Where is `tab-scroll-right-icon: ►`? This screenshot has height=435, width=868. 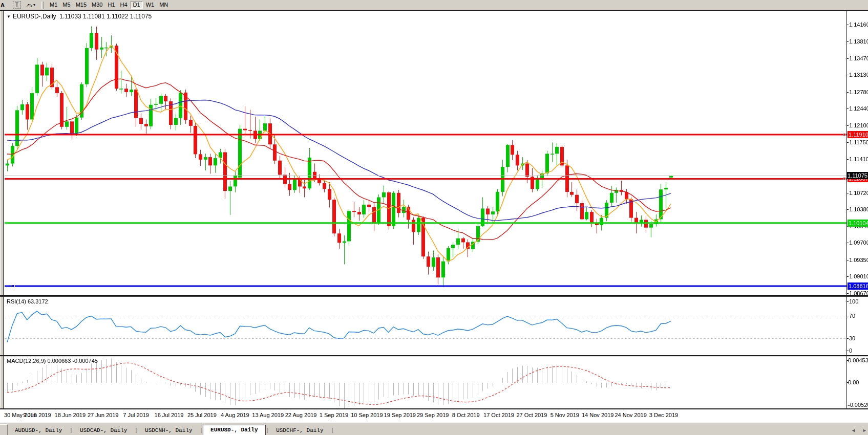 tab-scroll-right-icon: ► is located at coordinates (864, 430).